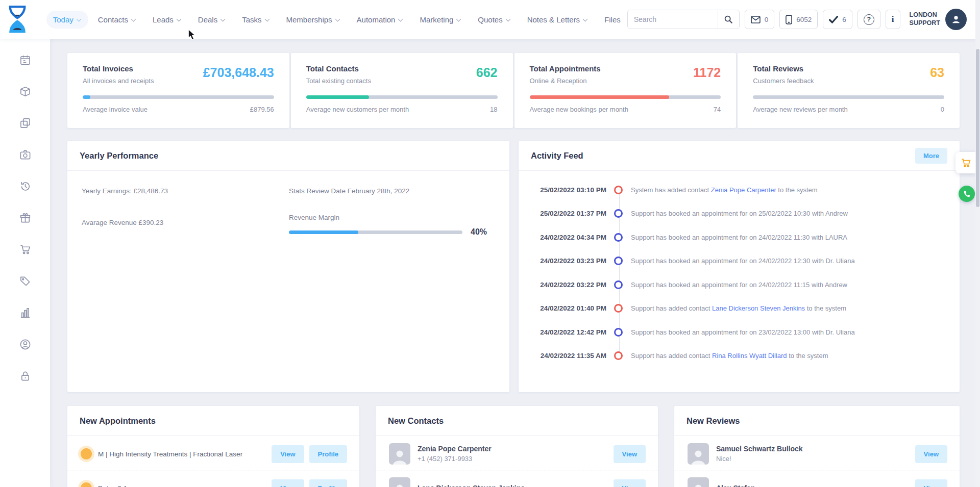 The image size is (980, 487). Describe the element at coordinates (893, 19) in the screenshot. I see `info-button: i` at that location.